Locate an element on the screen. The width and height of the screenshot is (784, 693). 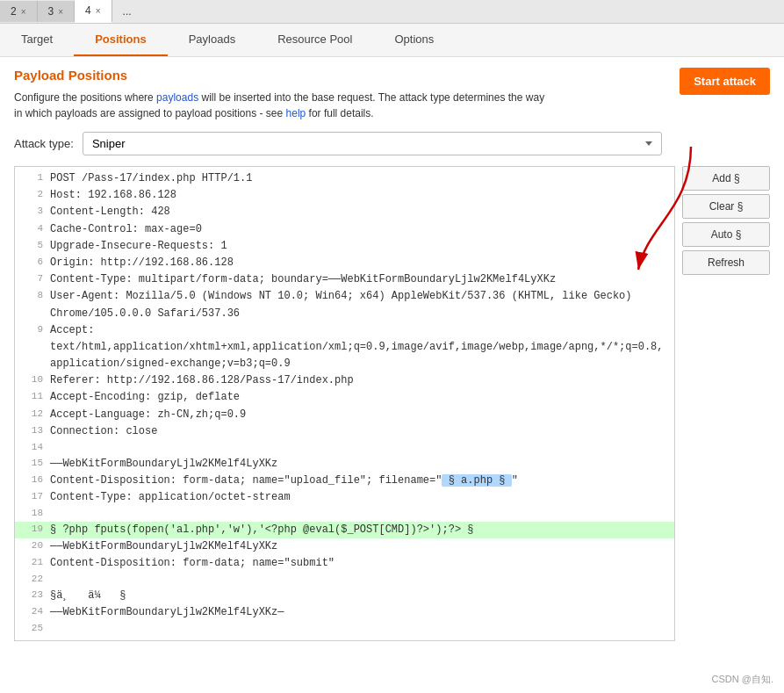
nav-tab-positions: Positions is located at coordinates (121, 40).